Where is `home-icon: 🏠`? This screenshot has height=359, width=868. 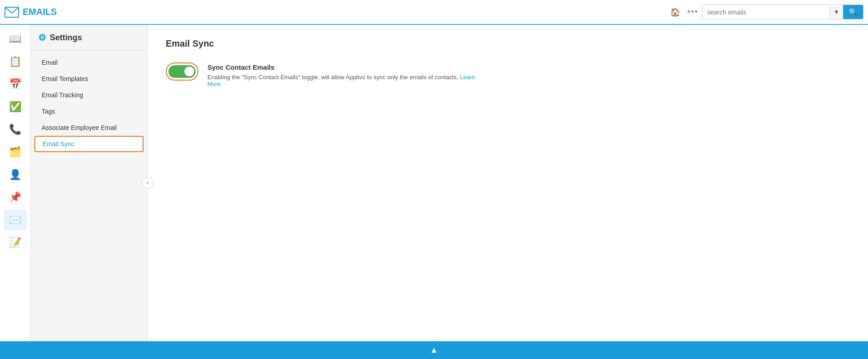
home-icon: 🏠 is located at coordinates (675, 12).